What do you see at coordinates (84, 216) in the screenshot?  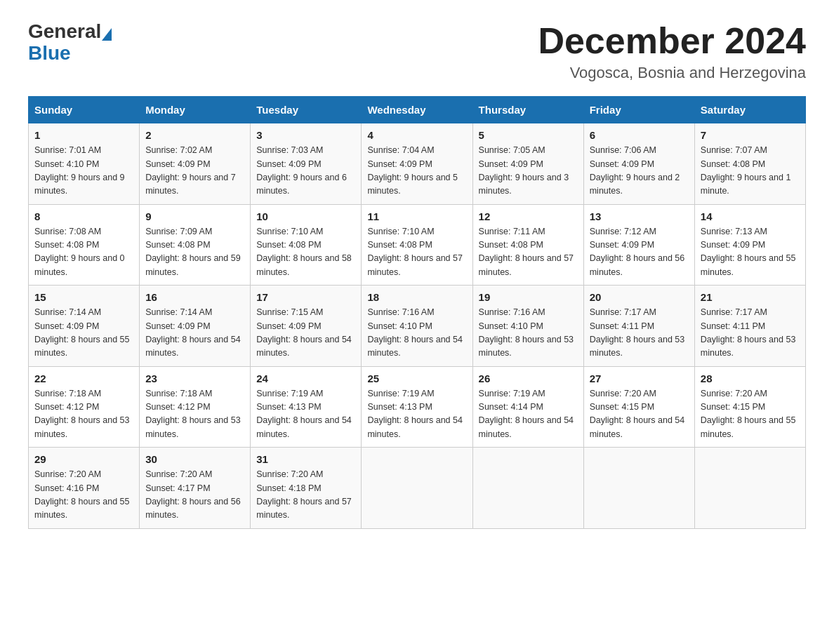 I see `day-number: 8` at bounding box center [84, 216].